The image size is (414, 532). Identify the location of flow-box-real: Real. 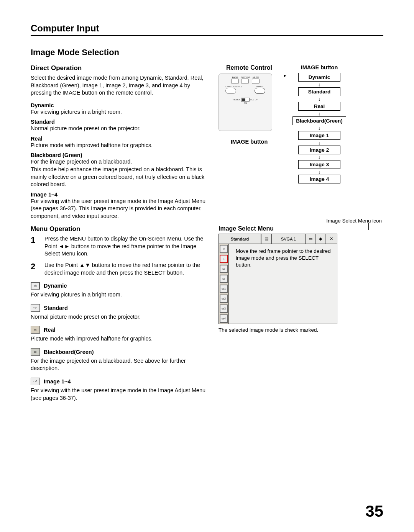
(319, 106).